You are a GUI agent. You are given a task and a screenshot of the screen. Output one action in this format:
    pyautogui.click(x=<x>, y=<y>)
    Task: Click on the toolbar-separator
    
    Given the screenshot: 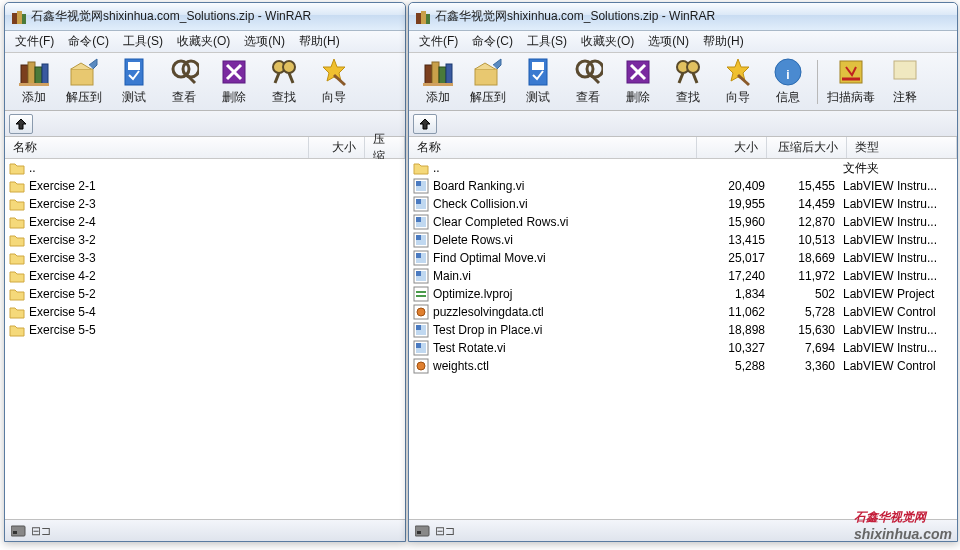 What is the action you would take?
    pyautogui.click(x=818, y=82)
    